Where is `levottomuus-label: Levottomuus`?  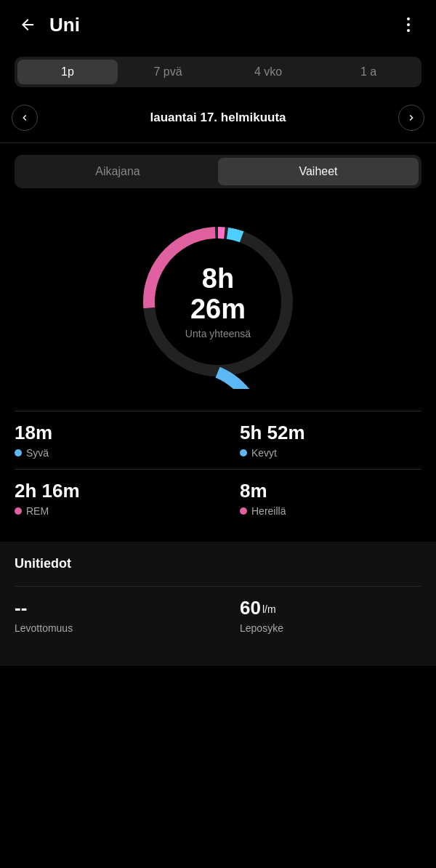
levottomuus-label: Levottomuus is located at coordinates (116, 628).